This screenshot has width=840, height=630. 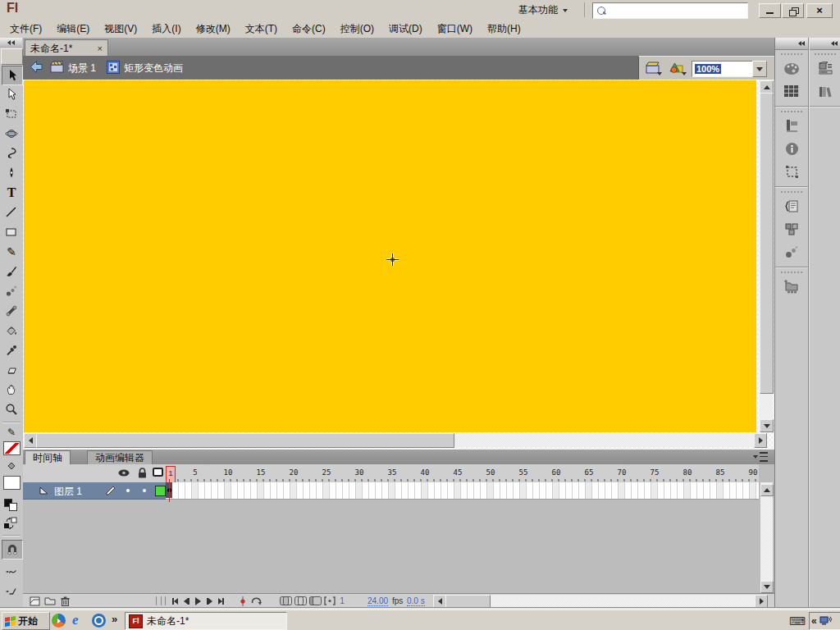 What do you see at coordinates (11, 43) in the screenshot?
I see `tools-collapse-header` at bounding box center [11, 43].